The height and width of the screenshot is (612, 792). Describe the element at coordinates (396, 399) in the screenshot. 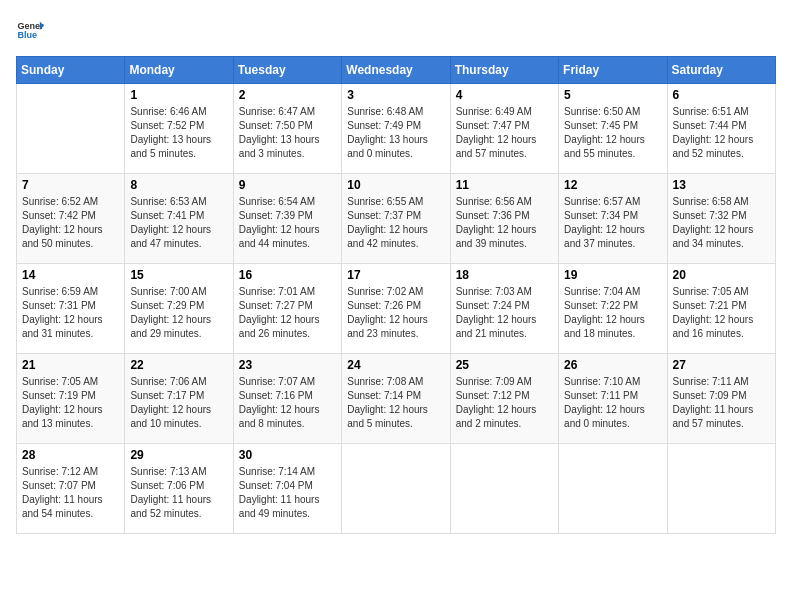

I see `calendar-week-4: 21Sunrise: 7:05 AMSunset: 7:19 PMDayligh…` at that location.